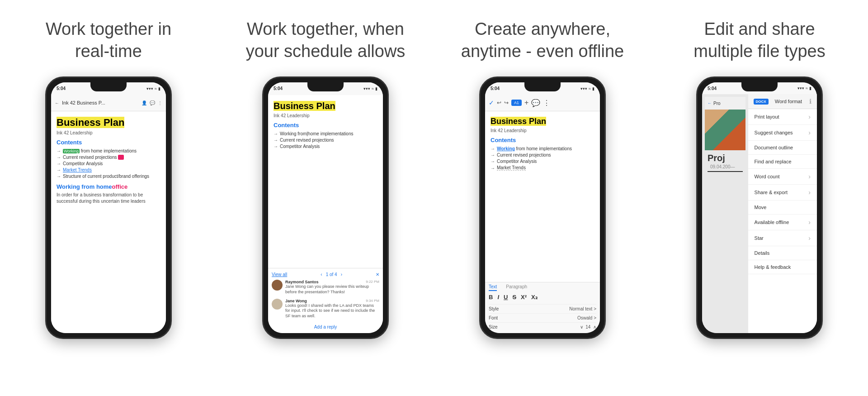 The image size is (868, 396). Describe the element at coordinates (491, 103) in the screenshot. I see `check-icon: ✓` at that location.